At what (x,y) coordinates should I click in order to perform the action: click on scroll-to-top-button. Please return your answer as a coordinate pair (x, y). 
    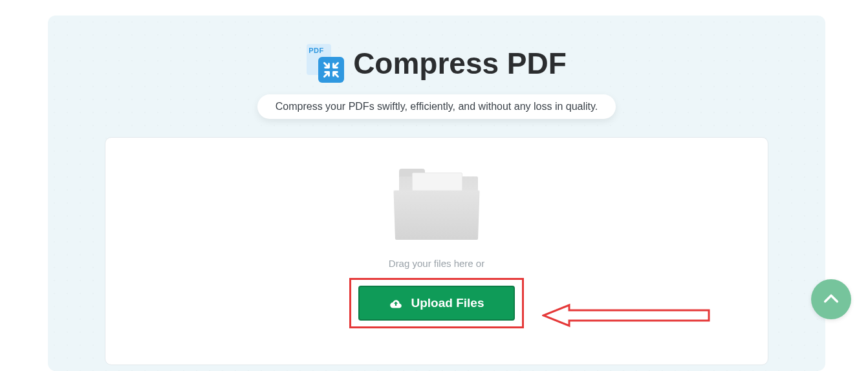
    Looking at the image, I should click on (831, 299).